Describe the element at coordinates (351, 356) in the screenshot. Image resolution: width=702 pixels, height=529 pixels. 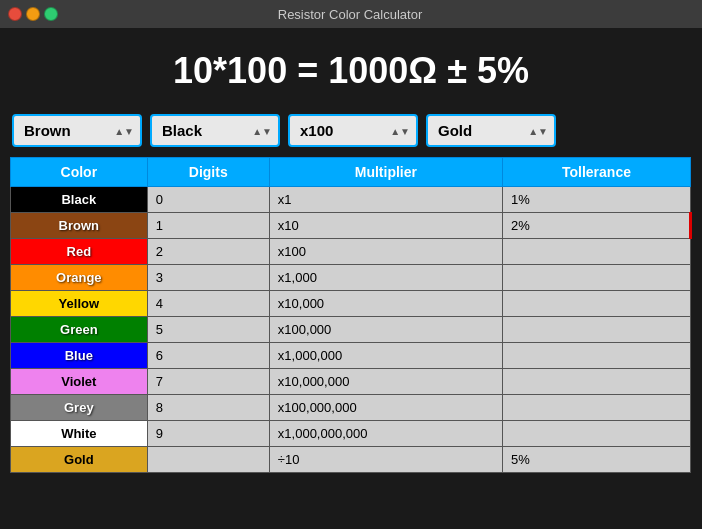
I see `table-row: Blue6x1,000,000` at that location.